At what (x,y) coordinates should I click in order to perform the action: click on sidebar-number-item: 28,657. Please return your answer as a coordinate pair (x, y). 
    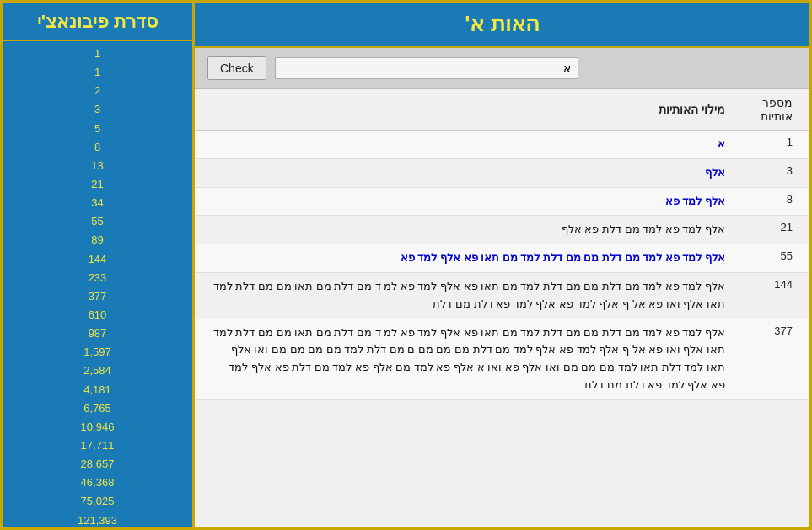
    Looking at the image, I should click on (98, 464).